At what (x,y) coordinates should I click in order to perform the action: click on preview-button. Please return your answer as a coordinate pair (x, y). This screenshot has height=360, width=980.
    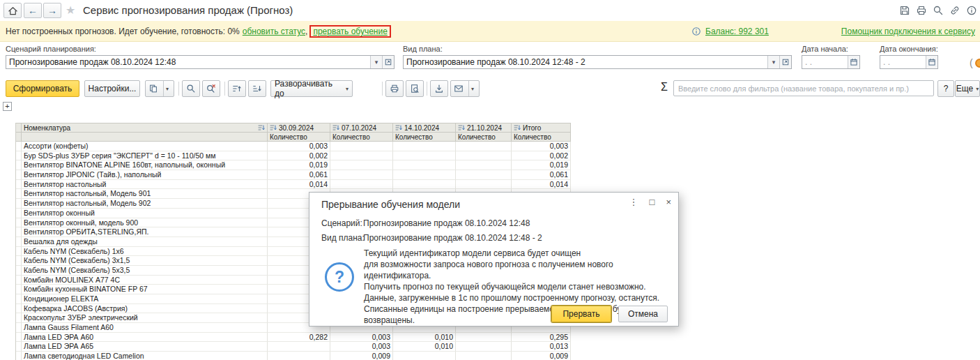
    Looking at the image, I should click on (938, 10).